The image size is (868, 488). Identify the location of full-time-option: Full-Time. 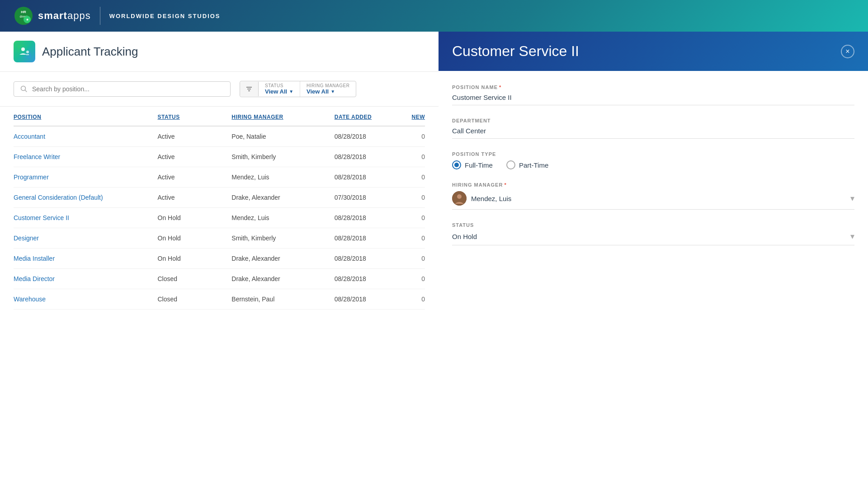
(472, 165).